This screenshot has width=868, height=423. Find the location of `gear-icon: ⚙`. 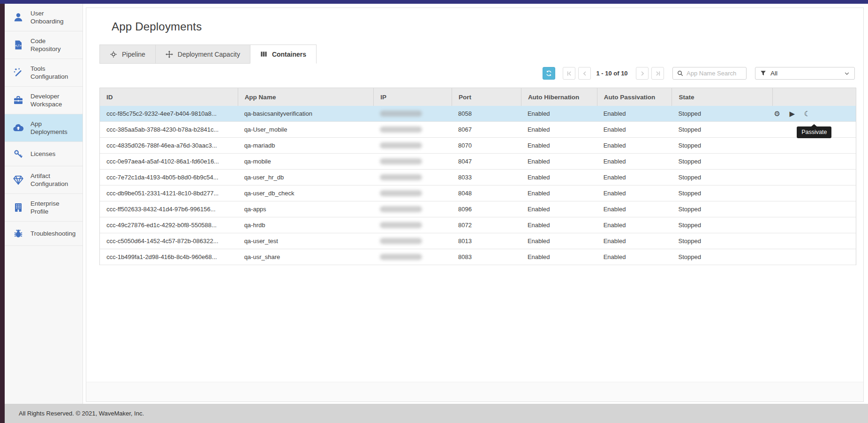

gear-icon: ⚙ is located at coordinates (777, 114).